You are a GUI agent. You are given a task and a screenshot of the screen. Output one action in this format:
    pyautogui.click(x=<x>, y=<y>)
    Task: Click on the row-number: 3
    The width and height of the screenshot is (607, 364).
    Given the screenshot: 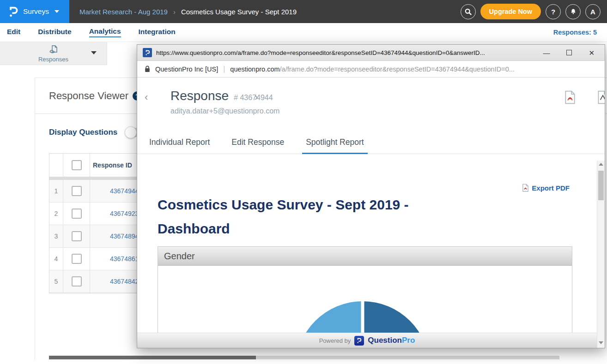 What is the action you would take?
    pyautogui.click(x=56, y=236)
    